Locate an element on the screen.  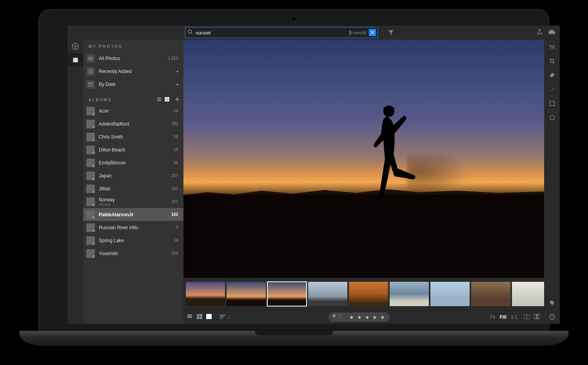
original-toggle-icon is located at coordinates (527, 317).